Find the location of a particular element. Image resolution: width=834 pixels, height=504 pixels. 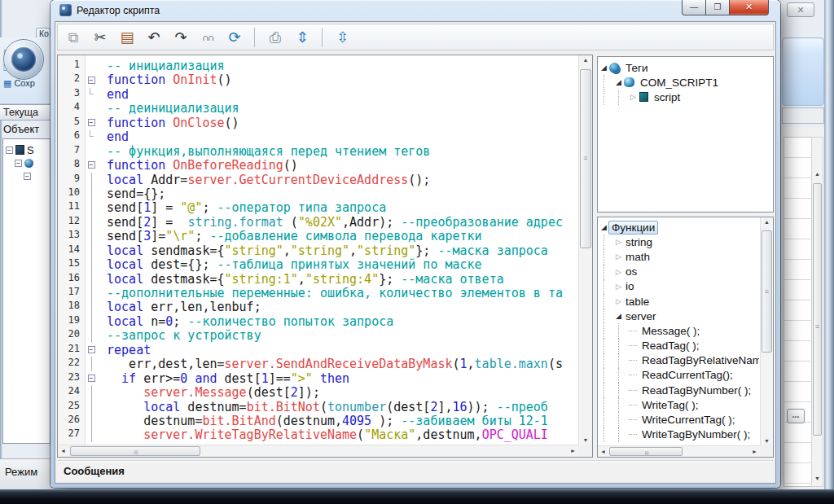

tree-item-readtagbynumber: ReadTagByNumber( ); is located at coordinates (679, 390).